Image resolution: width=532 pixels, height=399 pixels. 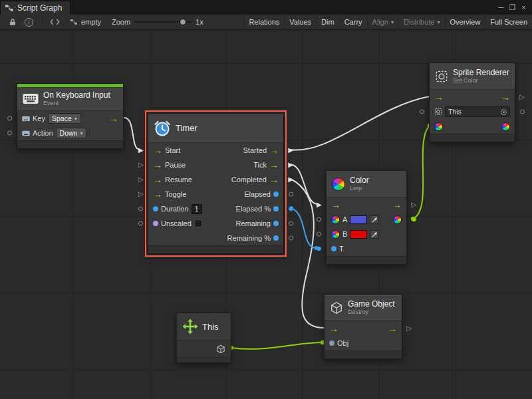 What do you see at coordinates (366, 219) in the screenshot?
I see `lerp-a-row: A` at bounding box center [366, 219].